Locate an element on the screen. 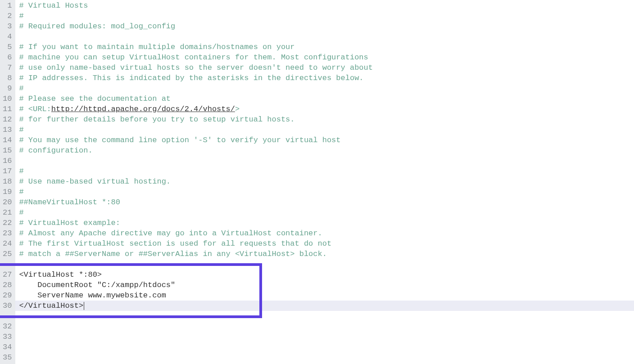  line-number: 4 is located at coordinates (7, 37).